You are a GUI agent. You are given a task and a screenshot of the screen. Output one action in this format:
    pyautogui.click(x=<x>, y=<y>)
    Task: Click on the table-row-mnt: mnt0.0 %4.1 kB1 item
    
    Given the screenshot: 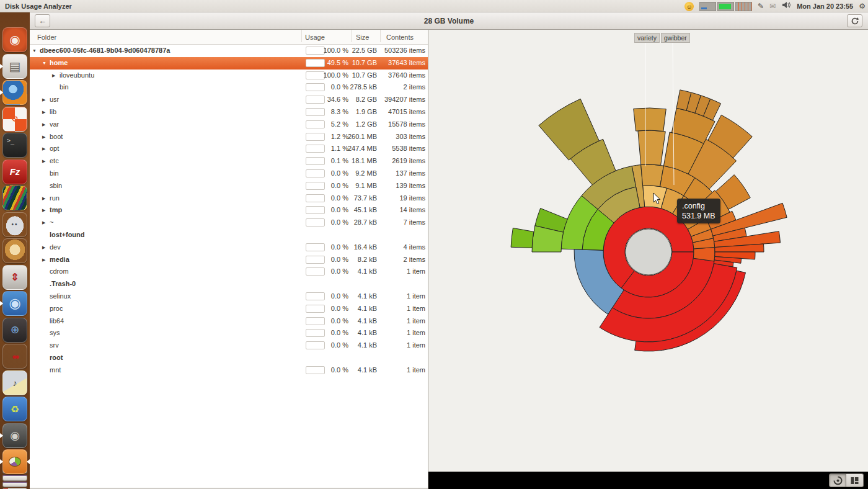 What is the action you would take?
    pyautogui.click(x=229, y=370)
    